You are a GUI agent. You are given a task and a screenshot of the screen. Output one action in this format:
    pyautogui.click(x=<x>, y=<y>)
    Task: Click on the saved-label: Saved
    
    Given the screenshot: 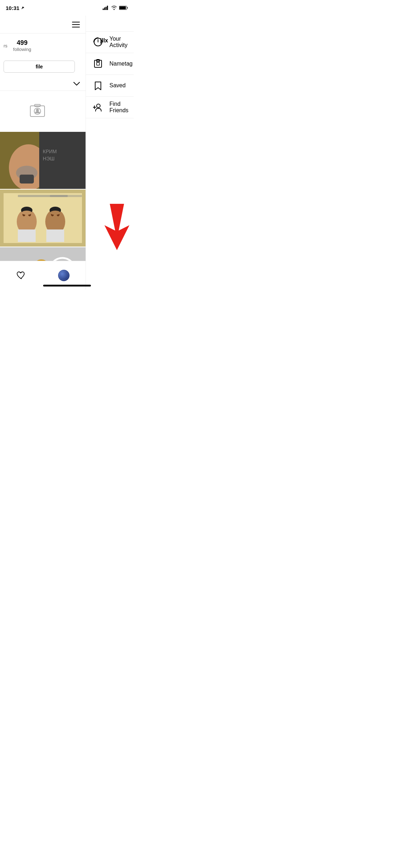 What is the action you would take?
    pyautogui.click(x=118, y=86)
    